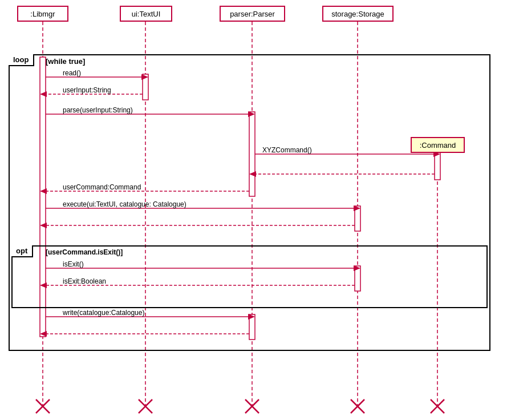  I want to click on actor-storage: storage:Storage, so click(358, 14).